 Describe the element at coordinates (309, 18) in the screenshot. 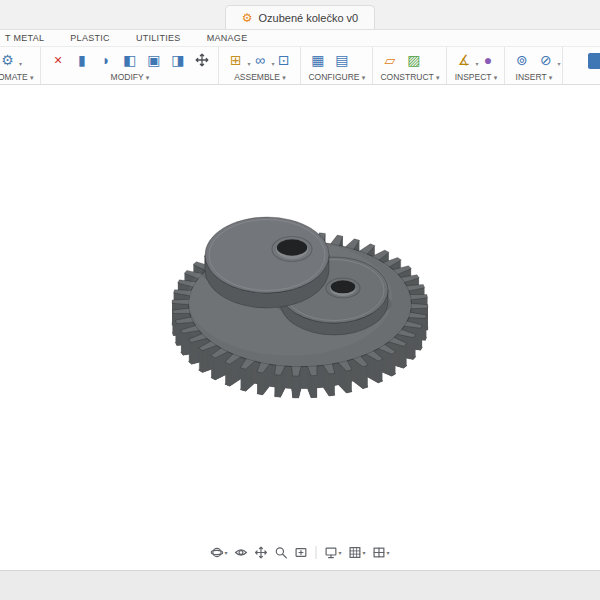

I see `document-title: Ozubené kolečko v0` at that location.